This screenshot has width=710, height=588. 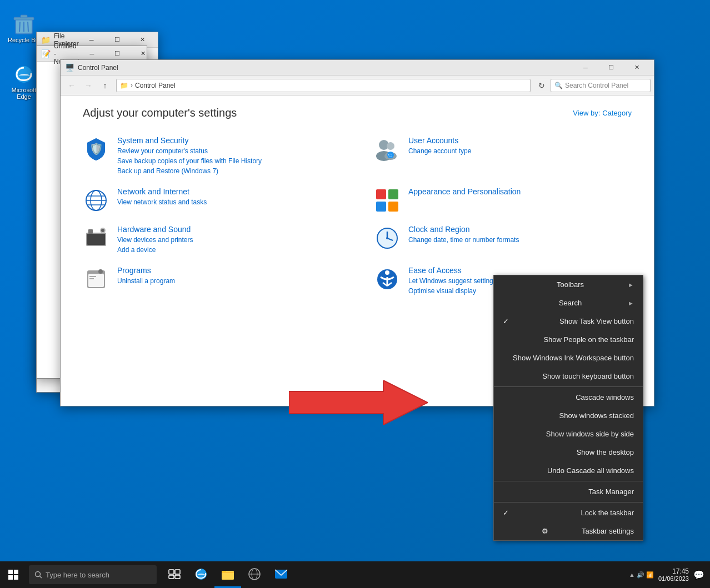 What do you see at coordinates (24, 74) in the screenshot?
I see `edge-icon` at bounding box center [24, 74].